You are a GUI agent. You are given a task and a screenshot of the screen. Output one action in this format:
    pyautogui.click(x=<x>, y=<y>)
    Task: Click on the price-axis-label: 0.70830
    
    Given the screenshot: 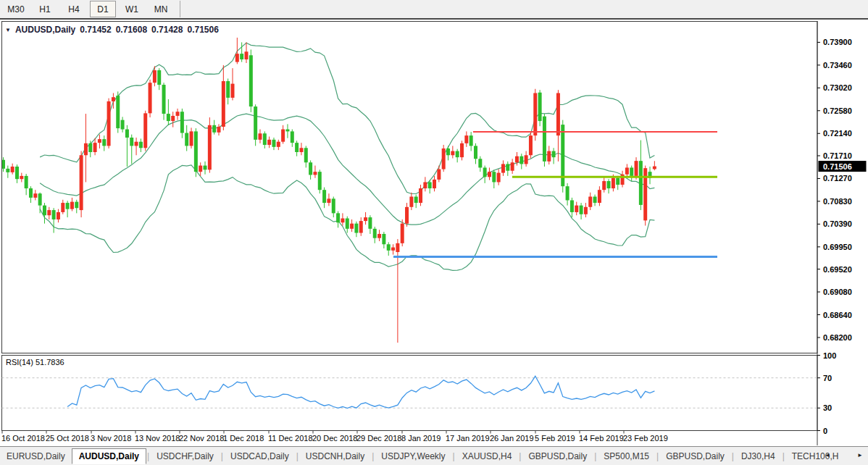 What is the action you would take?
    pyautogui.click(x=838, y=201)
    